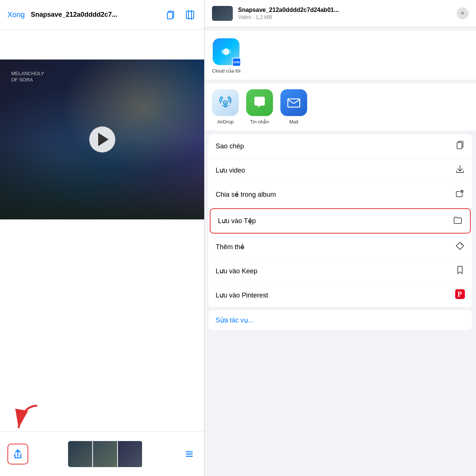 This screenshot has width=476, height=476. What do you see at coordinates (103, 139) in the screenshot?
I see `play-icon` at bounding box center [103, 139].